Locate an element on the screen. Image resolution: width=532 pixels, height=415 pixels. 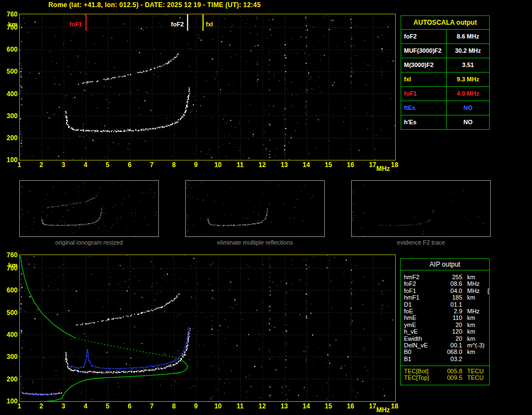
x-tick-label-14: 14 is located at coordinates (306, 165).